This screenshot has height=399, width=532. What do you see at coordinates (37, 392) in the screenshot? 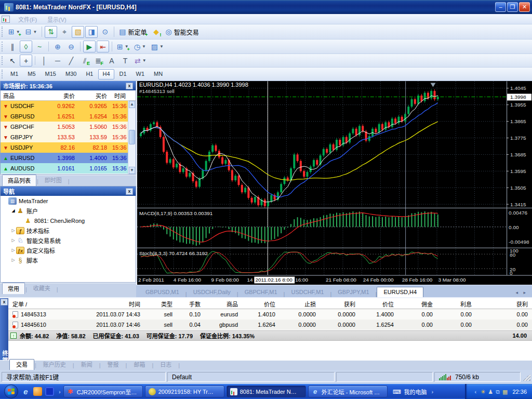
I see `messenger-quicklaunch-icon` at bounding box center [37, 392].